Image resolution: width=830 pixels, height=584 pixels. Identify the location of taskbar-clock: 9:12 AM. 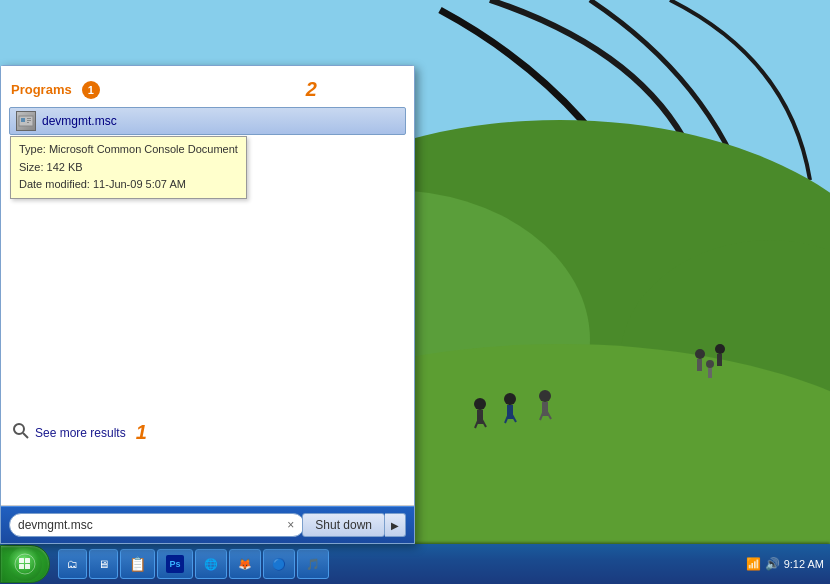
(804, 564).